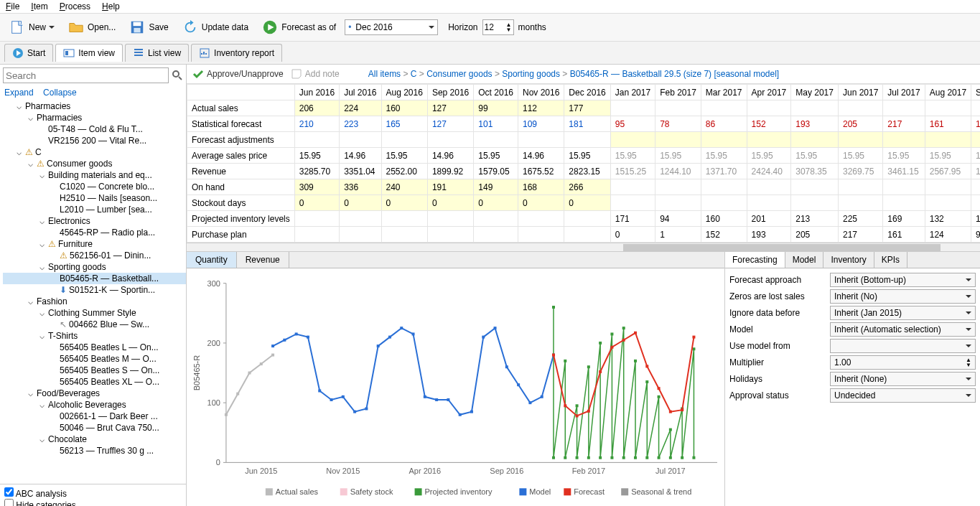 Image resolution: width=980 pixels, height=506 pixels. I want to click on tree-item: ⌵⚠Consumer goods, so click(95, 164).